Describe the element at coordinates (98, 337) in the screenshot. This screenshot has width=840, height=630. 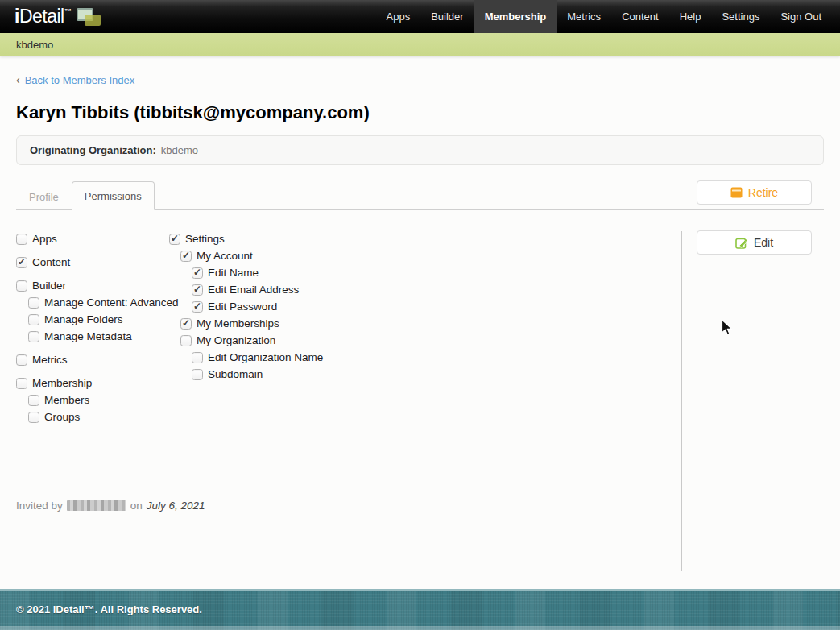
I see `permission-manage-metadata: Manage Metadata` at that location.